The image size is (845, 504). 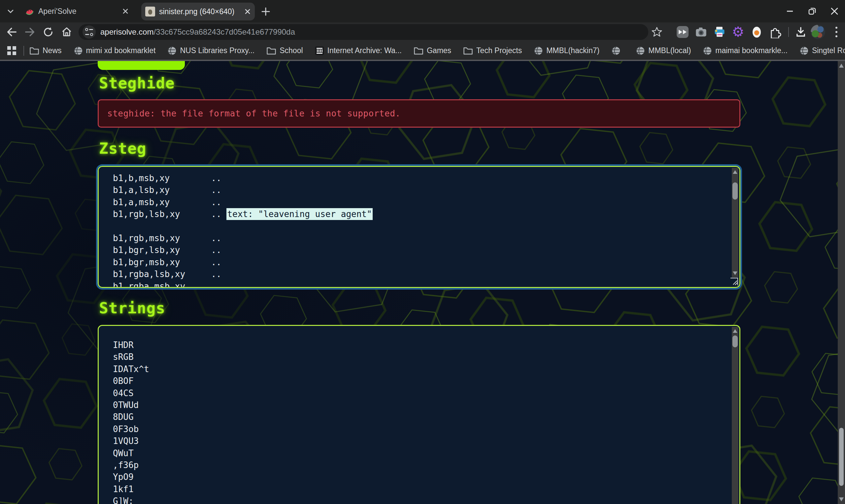 I want to click on zsteg-found-prefix: b1,rgb,lsb,xy .., so click(x=170, y=214).